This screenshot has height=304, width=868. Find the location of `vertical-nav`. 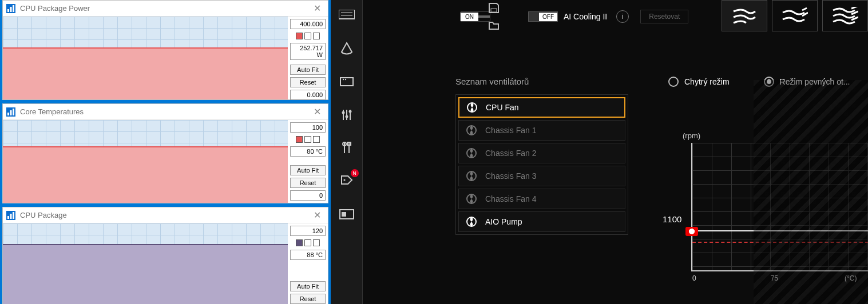

vertical-nav is located at coordinates (347, 152).